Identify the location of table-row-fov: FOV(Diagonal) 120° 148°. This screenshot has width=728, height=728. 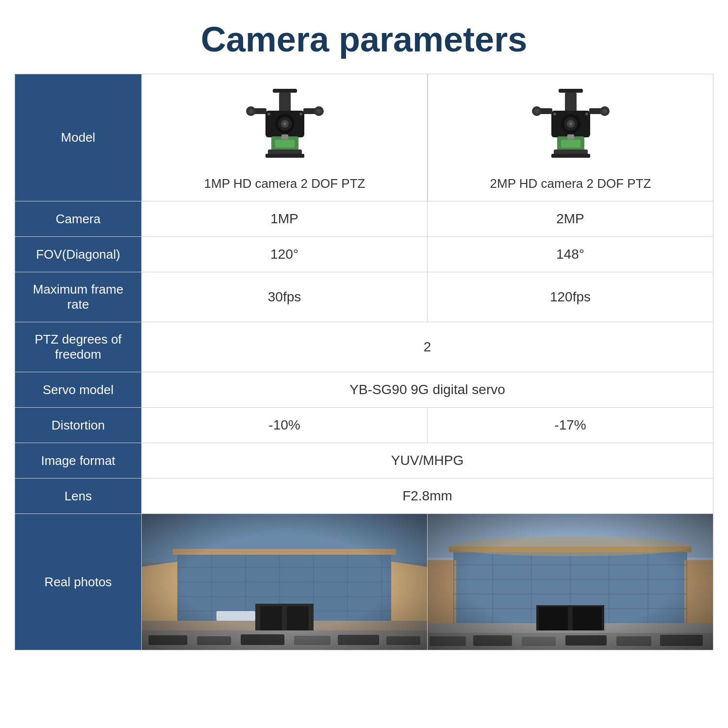
(364, 254).